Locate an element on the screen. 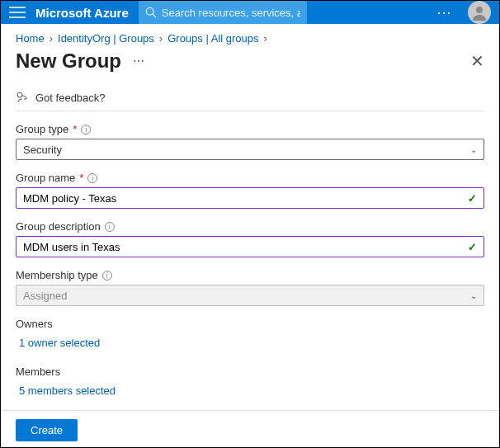 The width and height of the screenshot is (500, 448). group-description-input: ✓ is located at coordinates (250, 247).